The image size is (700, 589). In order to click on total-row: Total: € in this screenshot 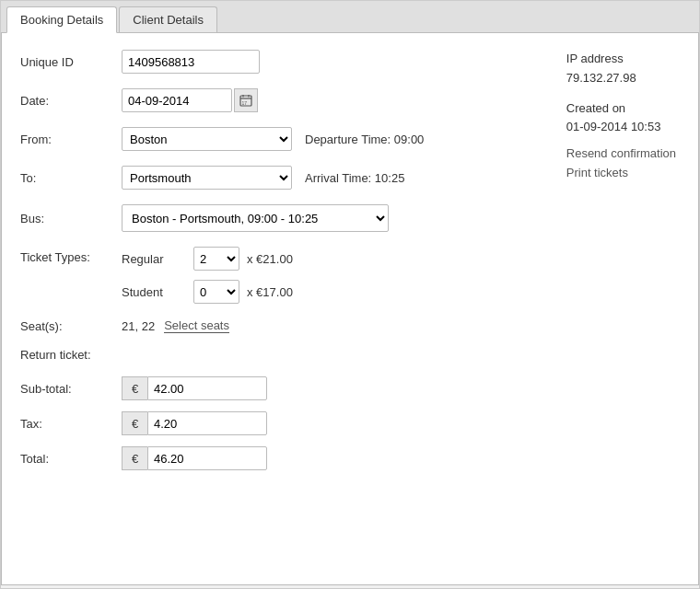, I will do `click(350, 458)`.